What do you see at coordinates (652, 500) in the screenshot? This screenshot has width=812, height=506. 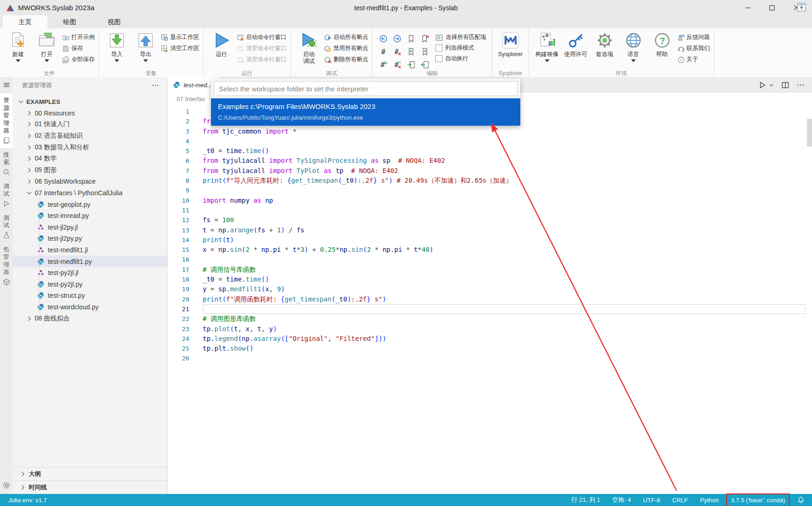 I see `status-item: UTF-8` at bounding box center [652, 500].